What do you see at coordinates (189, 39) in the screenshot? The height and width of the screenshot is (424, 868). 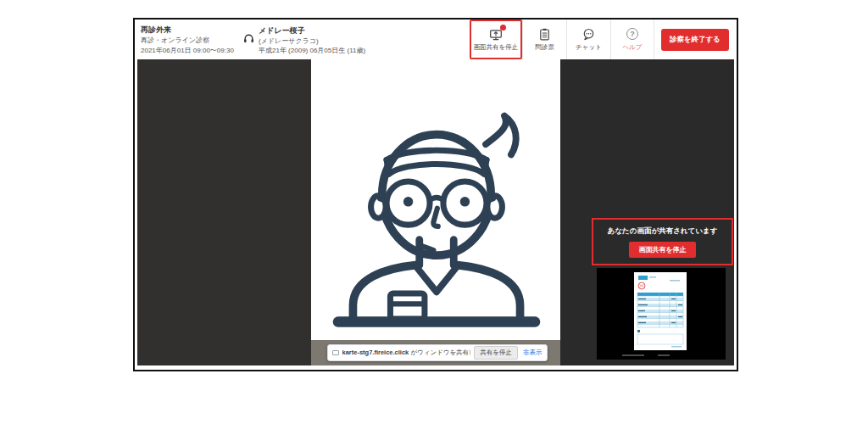 I see `visit-info: 再診外来 再診・オンライン診察 2021年06月01日 09:00〜09:30` at bounding box center [189, 39].